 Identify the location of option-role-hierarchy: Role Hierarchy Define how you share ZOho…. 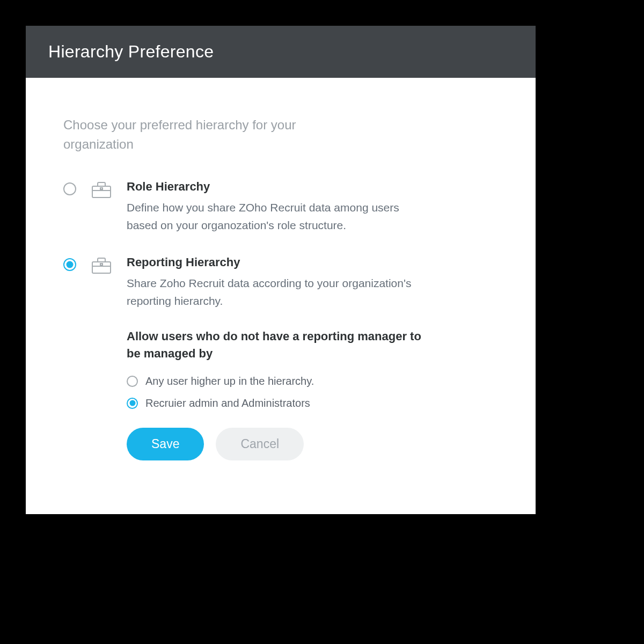
(281, 207).